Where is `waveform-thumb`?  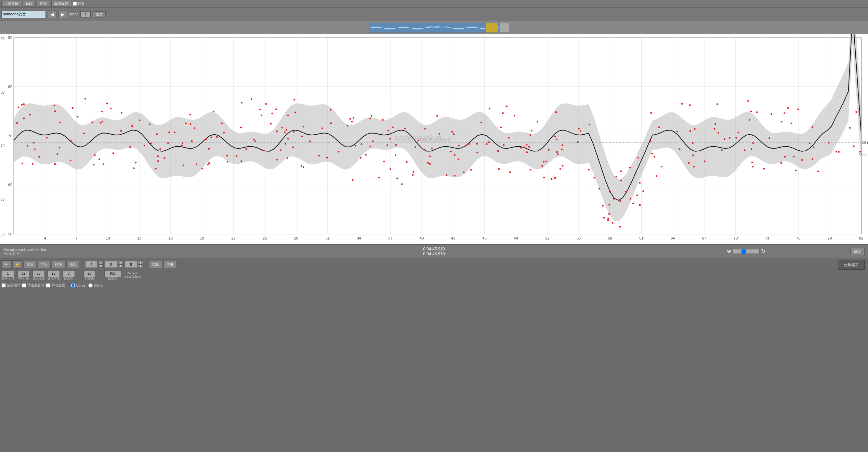 waveform-thumb is located at coordinates (492, 28).